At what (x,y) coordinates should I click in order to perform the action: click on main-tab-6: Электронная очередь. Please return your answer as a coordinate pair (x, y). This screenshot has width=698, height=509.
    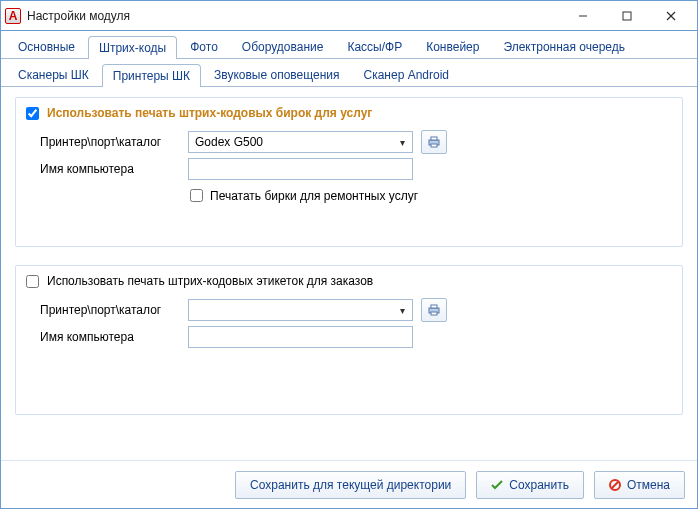
    Looking at the image, I should click on (564, 46).